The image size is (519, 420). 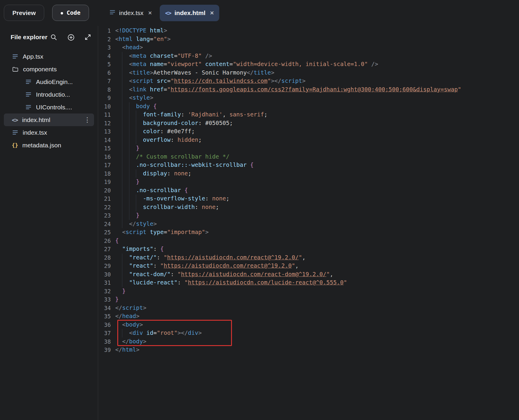 What do you see at coordinates (105, 39) in the screenshot?
I see `line-number: 2` at bounding box center [105, 39].